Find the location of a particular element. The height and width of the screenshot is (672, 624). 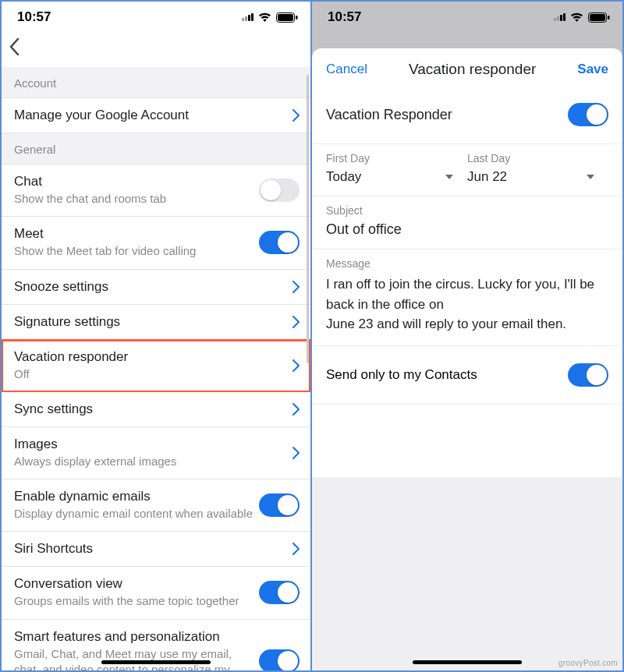

subject-label: Subject is located at coordinates (467, 210).